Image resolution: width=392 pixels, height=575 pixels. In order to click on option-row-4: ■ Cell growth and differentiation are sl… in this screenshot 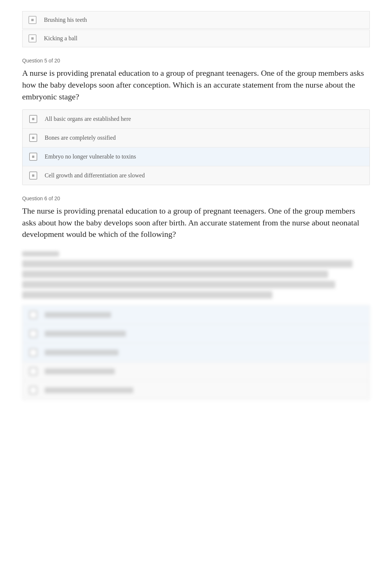, I will do `click(196, 176)`.